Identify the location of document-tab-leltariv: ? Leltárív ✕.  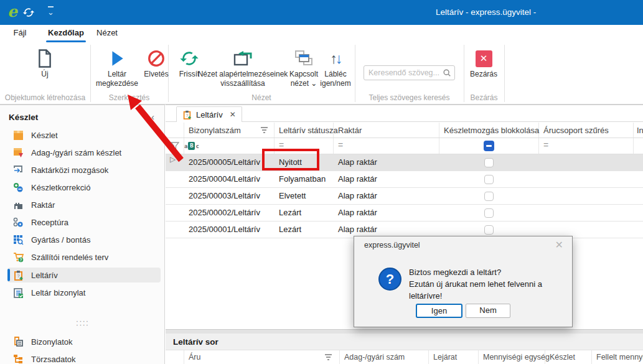
(209, 114).